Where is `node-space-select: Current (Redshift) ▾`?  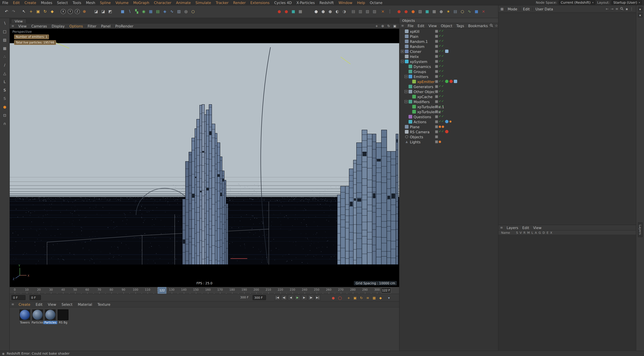 node-space-select: Current (Redshift) ▾ is located at coordinates (577, 2).